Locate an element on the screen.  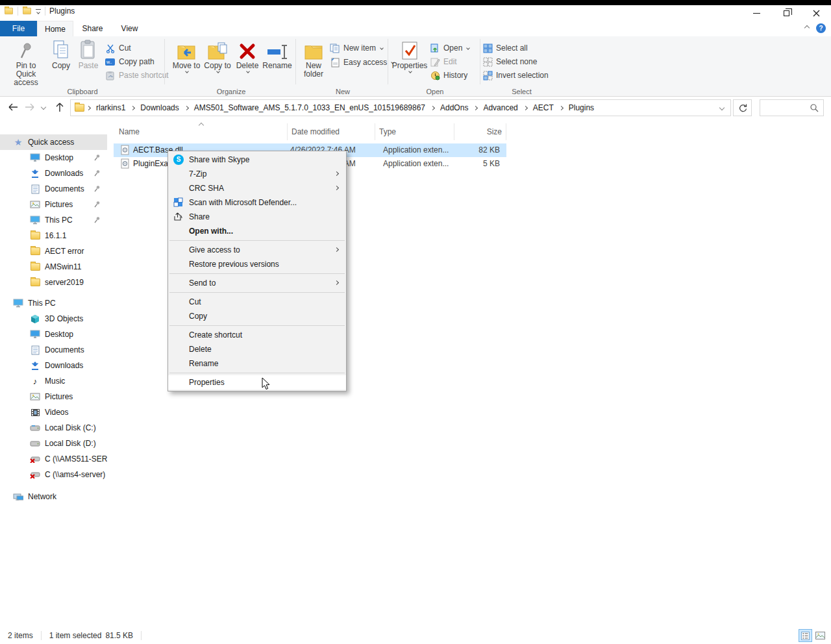
sidebar-item-videos: Videos is located at coordinates (53, 412).